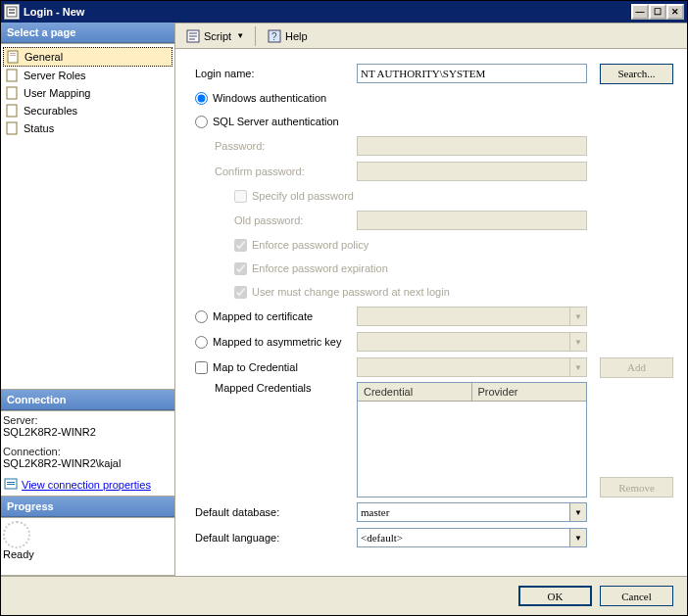 Image resolution: width=688 pixels, height=616 pixels. What do you see at coordinates (255, 367) in the screenshot?
I see `map-credential-label: Map to Credential` at bounding box center [255, 367].